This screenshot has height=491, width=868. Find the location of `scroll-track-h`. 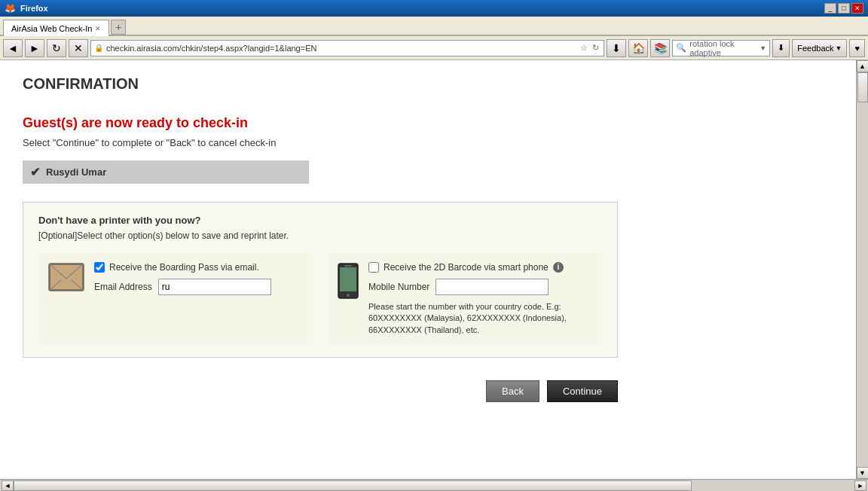

scroll-track-h is located at coordinates (434, 486).